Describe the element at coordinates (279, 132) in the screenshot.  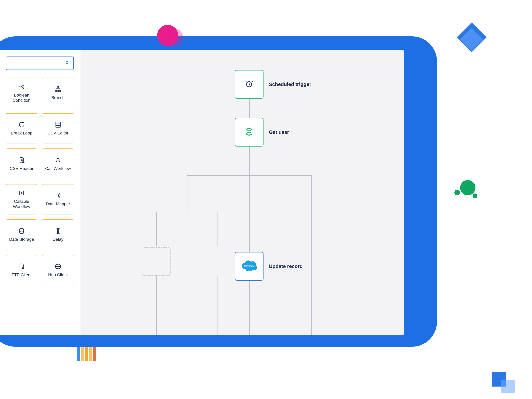
I see `workflow-node-label: Get user` at that location.